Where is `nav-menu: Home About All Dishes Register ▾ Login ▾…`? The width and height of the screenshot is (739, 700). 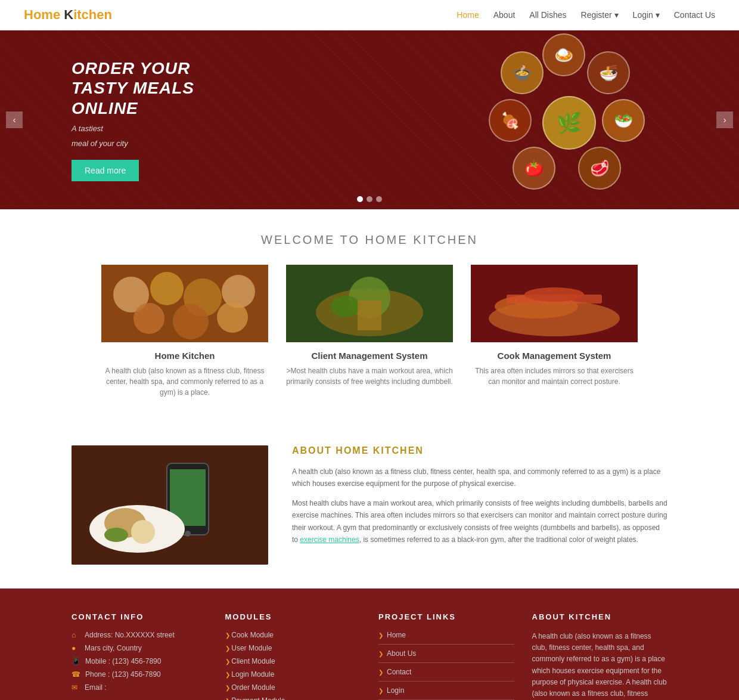 nav-menu: Home About All Dishes Register ▾ Login ▾… is located at coordinates (586, 15).